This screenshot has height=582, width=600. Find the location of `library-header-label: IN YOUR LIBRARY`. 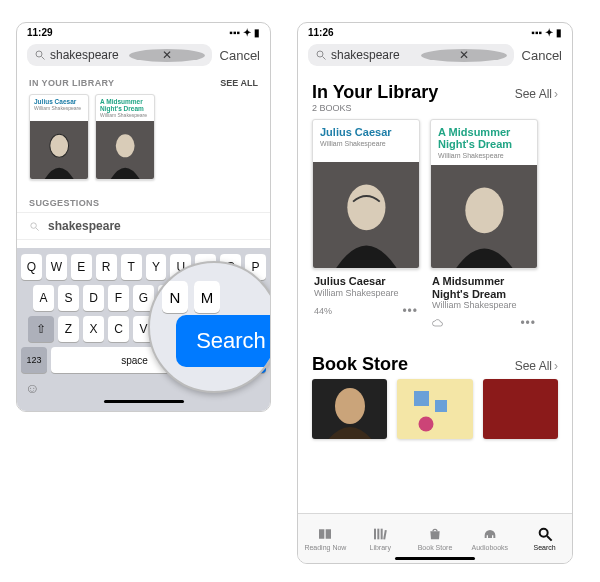

library-header-label: IN YOUR LIBRARY is located at coordinates (72, 83).